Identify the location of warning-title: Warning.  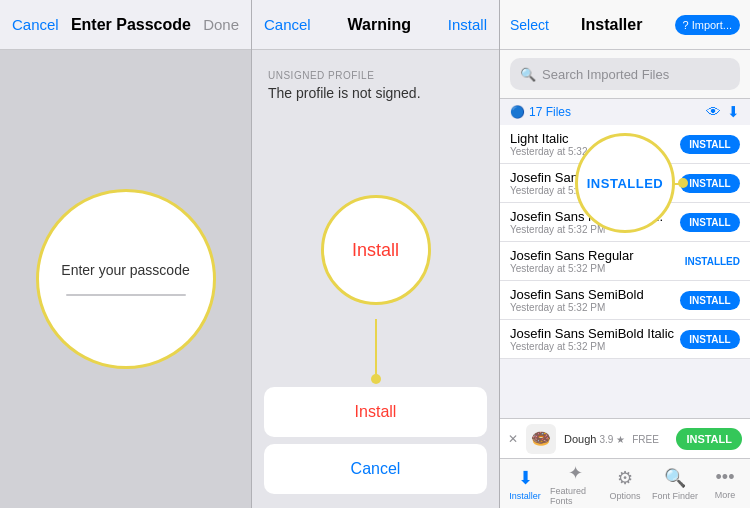
(380, 25).